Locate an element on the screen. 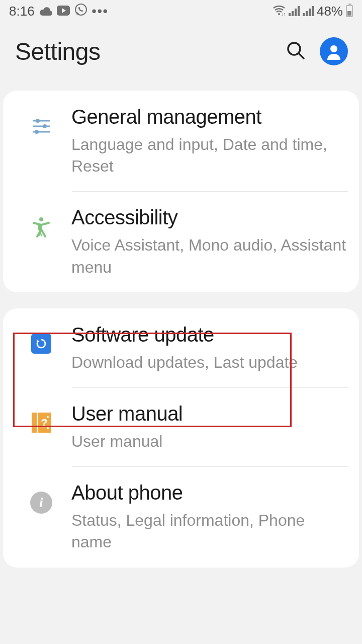 This screenshot has height=644, width=362. row-user-manual: ? User manual User manual is located at coordinates (181, 427).